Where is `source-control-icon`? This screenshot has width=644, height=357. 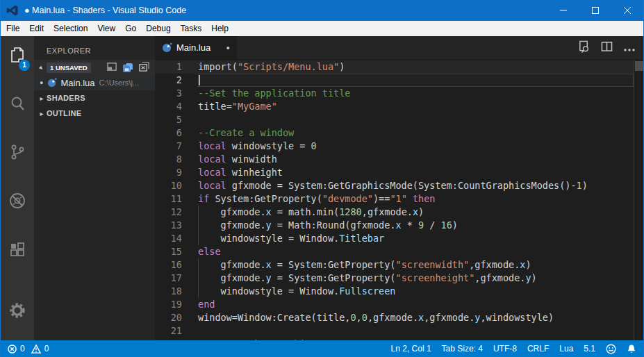
source-control-icon is located at coordinates (17, 162).